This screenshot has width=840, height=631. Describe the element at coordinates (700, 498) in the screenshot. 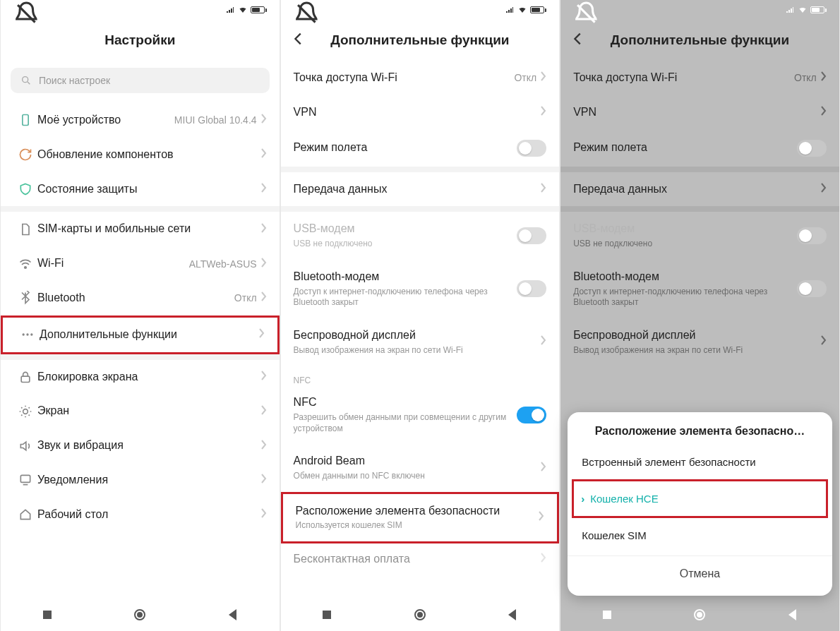

I see `sheet-option: Кошелек HCE` at that location.